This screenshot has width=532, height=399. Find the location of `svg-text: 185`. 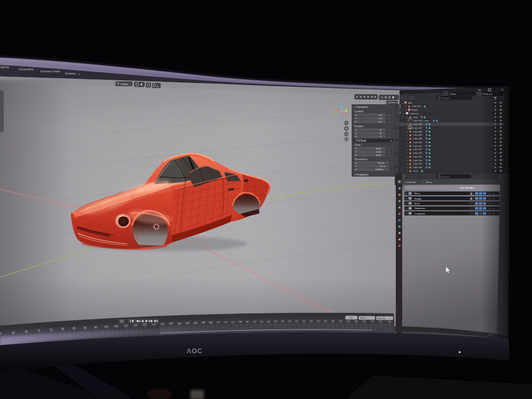

svg-text: 185 is located at coordinates (247, 321).